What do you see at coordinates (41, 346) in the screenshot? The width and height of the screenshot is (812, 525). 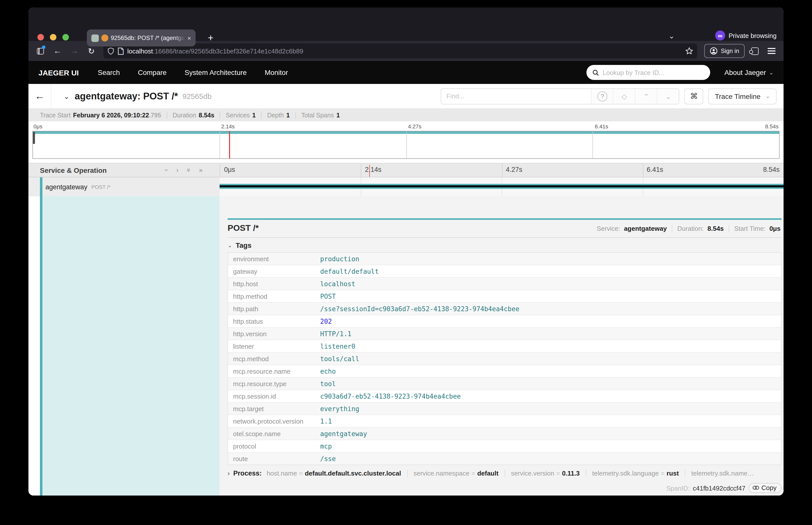 I see `span-color-accent` at bounding box center [41, 346].